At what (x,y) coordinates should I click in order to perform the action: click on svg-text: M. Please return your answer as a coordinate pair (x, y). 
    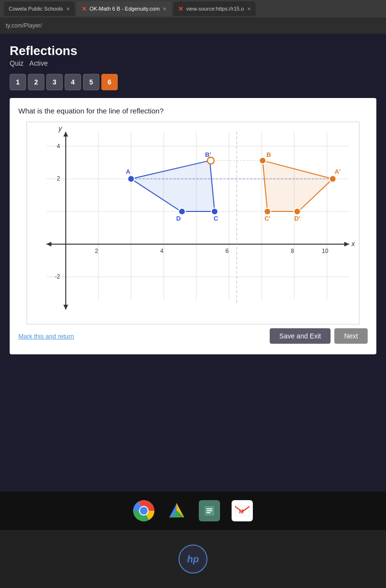
    Looking at the image, I should click on (241, 512).